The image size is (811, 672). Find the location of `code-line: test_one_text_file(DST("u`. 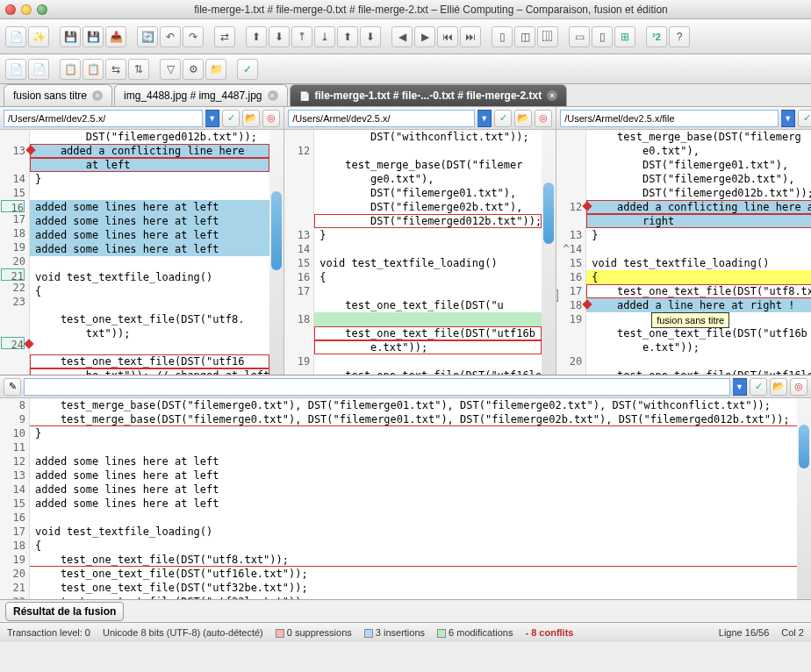

code-line: test_one_text_file(DST("u is located at coordinates (428, 305).